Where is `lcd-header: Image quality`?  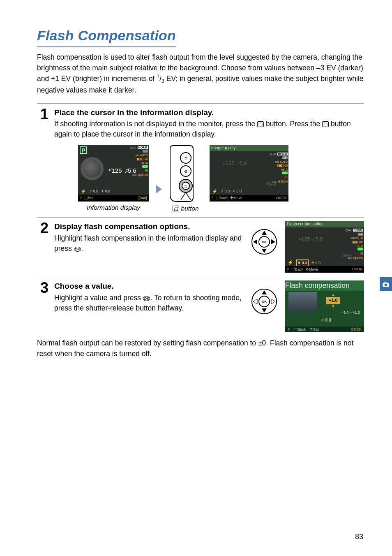
lcd-header: Image quality is located at coordinates (249, 148).